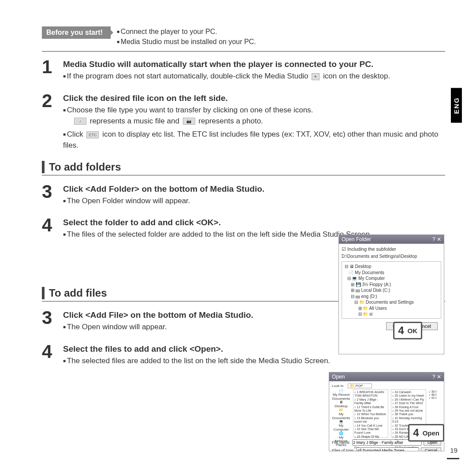 Image resolution: width=476 pixels, height=476 pixels. What do you see at coordinates (243, 71) in the screenshot?
I see `step-1: 1 Media Studio will automatically start …` at bounding box center [243, 71].